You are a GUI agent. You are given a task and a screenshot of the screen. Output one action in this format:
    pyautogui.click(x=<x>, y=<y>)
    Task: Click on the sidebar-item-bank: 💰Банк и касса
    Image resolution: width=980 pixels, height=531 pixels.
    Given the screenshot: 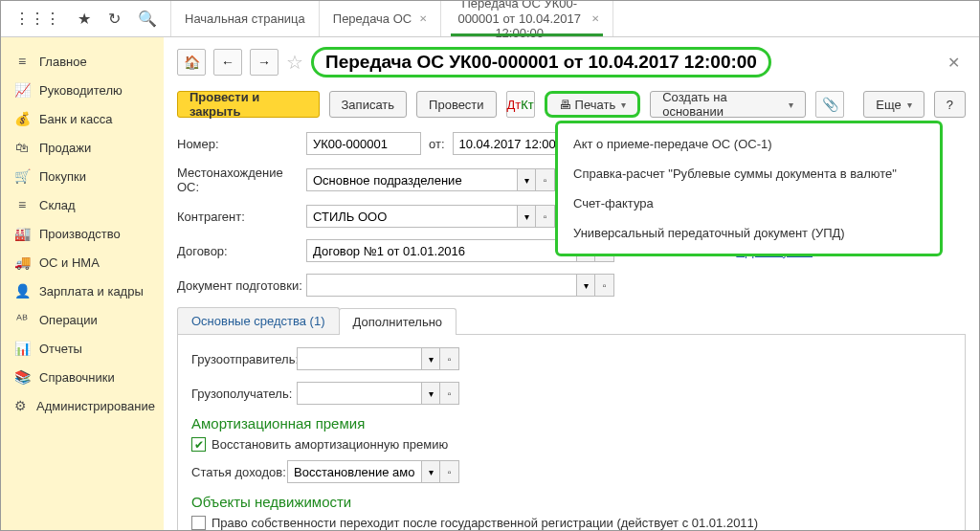 What is the action you would take?
    pyautogui.click(x=82, y=119)
    